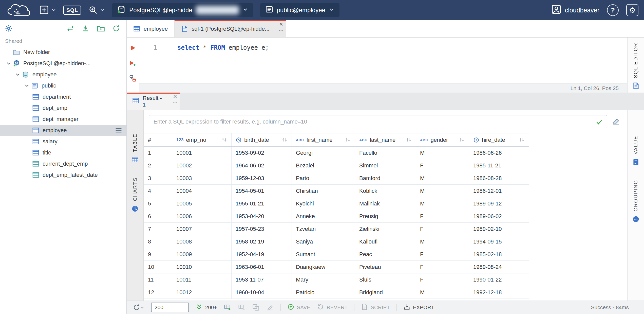 This screenshot has width=644, height=314. What do you see at coordinates (499, 242) in the screenshot?
I see `grid-cell: 1994-09-15` at bounding box center [499, 242].